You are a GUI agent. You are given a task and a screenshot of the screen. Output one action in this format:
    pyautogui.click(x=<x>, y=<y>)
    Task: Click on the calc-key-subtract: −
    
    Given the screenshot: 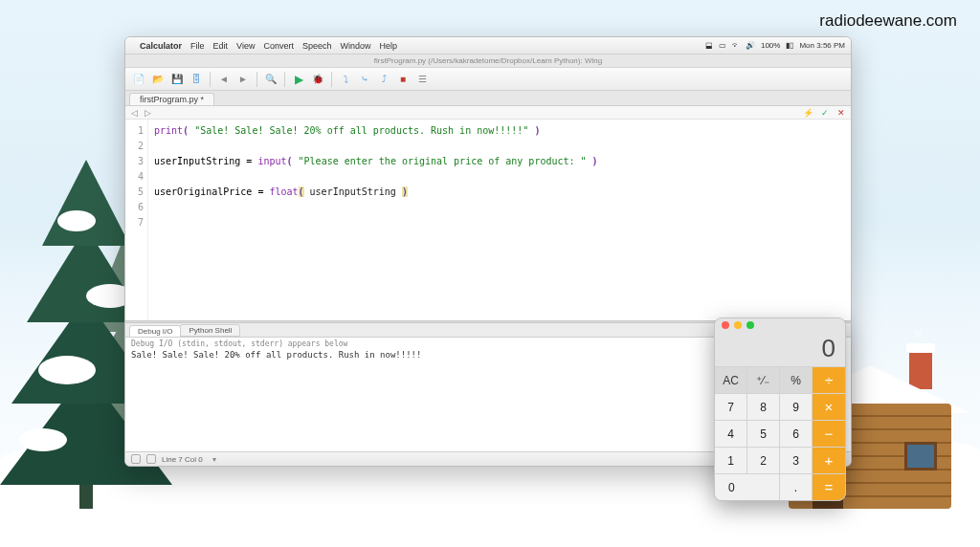 What is the action you would take?
    pyautogui.click(x=829, y=433)
    